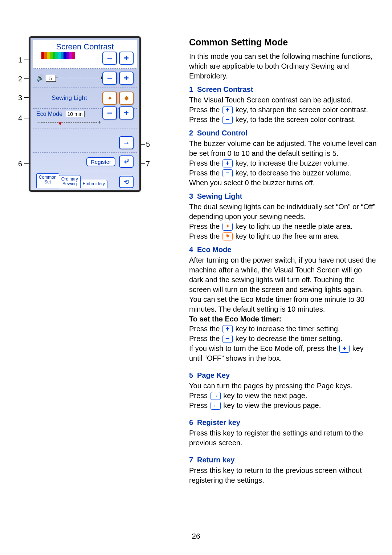 Image resolution: width=392 pixels, height=555 pixels. I want to click on section-2-body: The buzzer volume can be adjusted. The v…, so click(283, 163).